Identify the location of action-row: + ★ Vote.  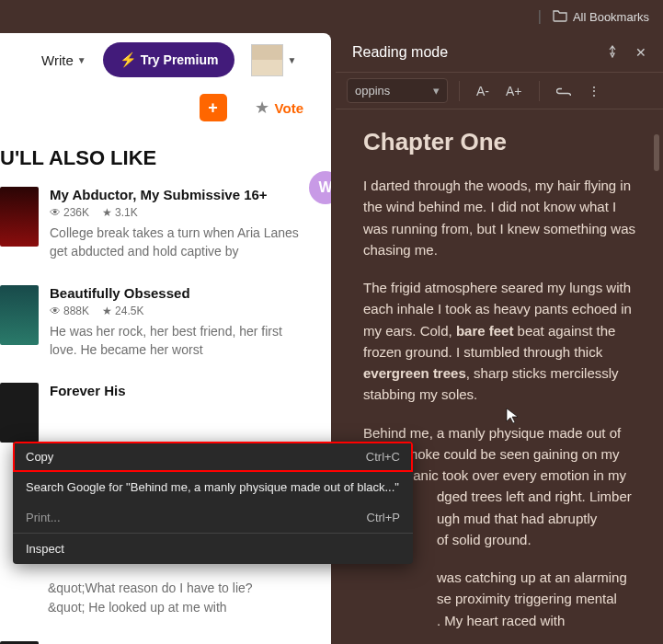
(166, 109).